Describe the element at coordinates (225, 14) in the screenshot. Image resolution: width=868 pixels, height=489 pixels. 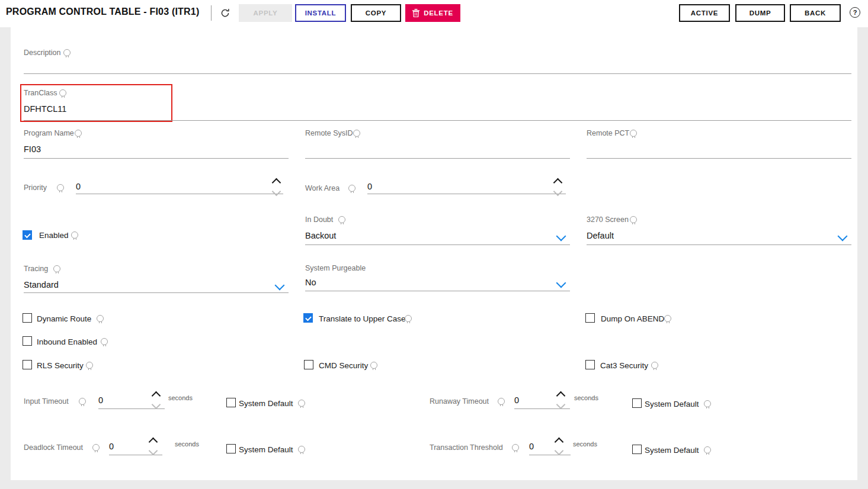
I see `refresh-button` at that location.